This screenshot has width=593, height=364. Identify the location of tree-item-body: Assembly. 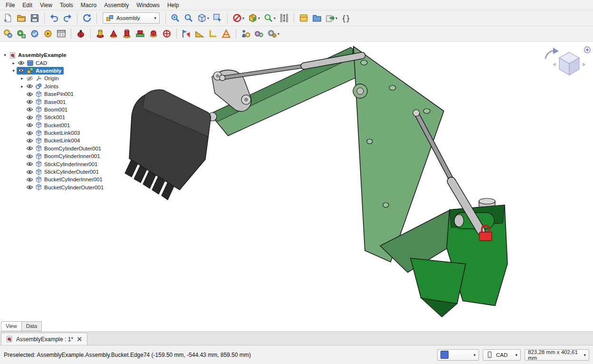
(40, 71).